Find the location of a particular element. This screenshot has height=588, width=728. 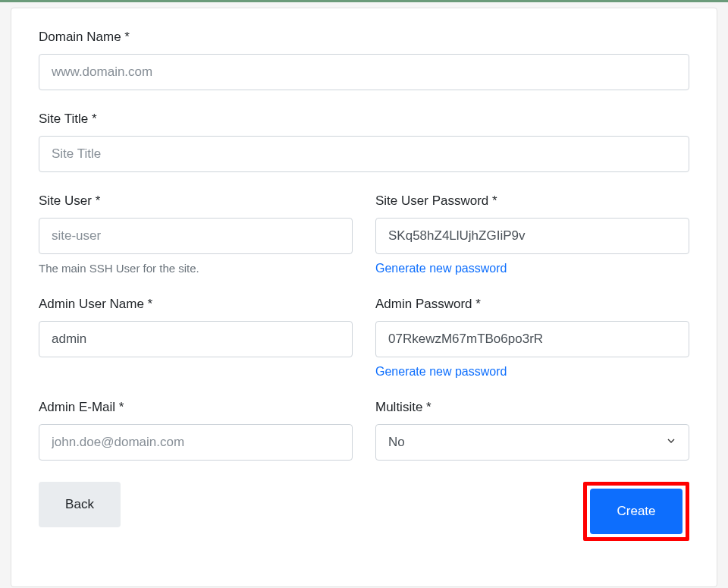

admin-password-label: Admin Password * is located at coordinates (532, 304).